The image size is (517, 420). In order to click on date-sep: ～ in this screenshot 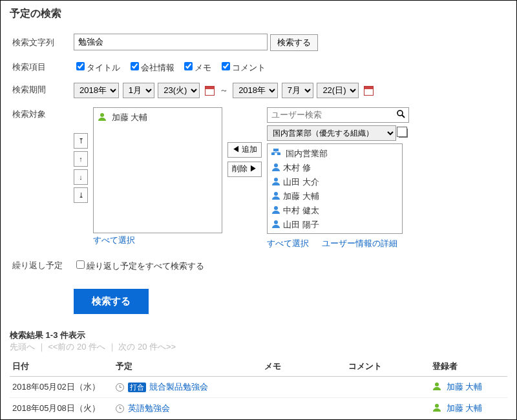, I will do `click(224, 90)`.